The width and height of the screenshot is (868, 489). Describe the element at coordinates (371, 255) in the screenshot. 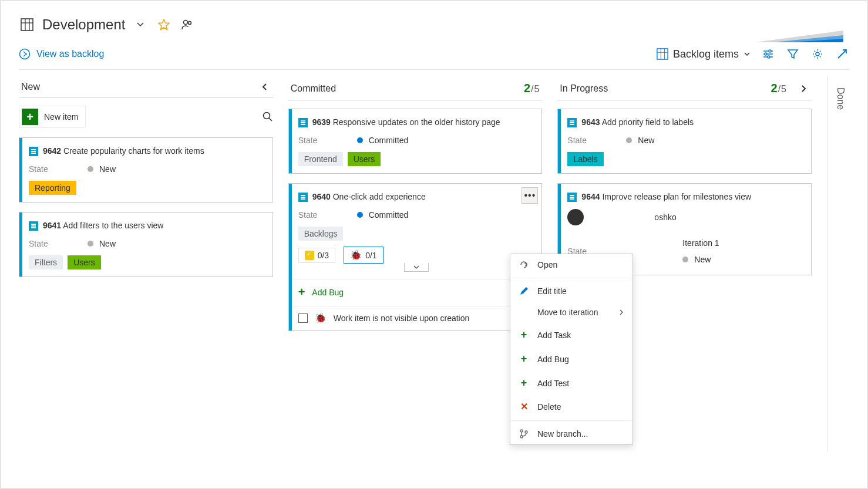

I see `bug-count: 0/1` at that location.